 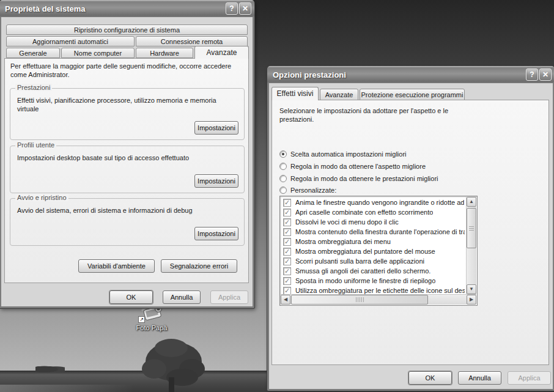 I want to click on desktop-icon-label: Foto Papà, so click(x=152, y=328).